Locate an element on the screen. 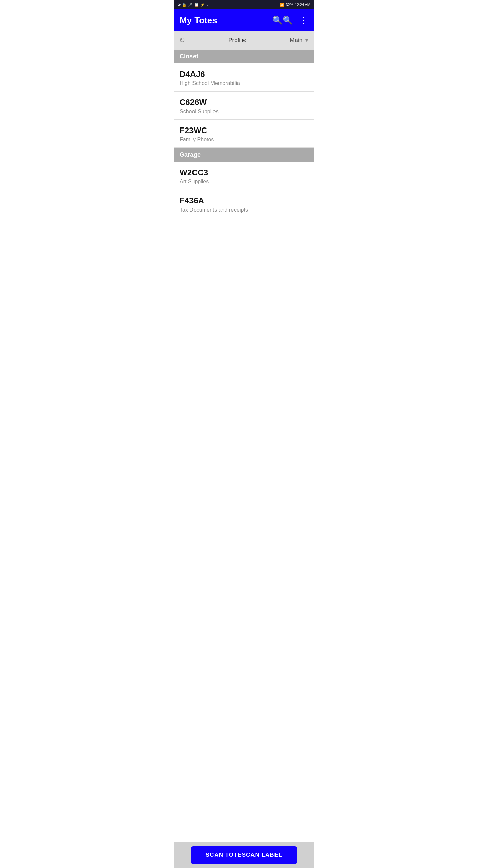  time-display: 12:24 AM is located at coordinates (303, 5).